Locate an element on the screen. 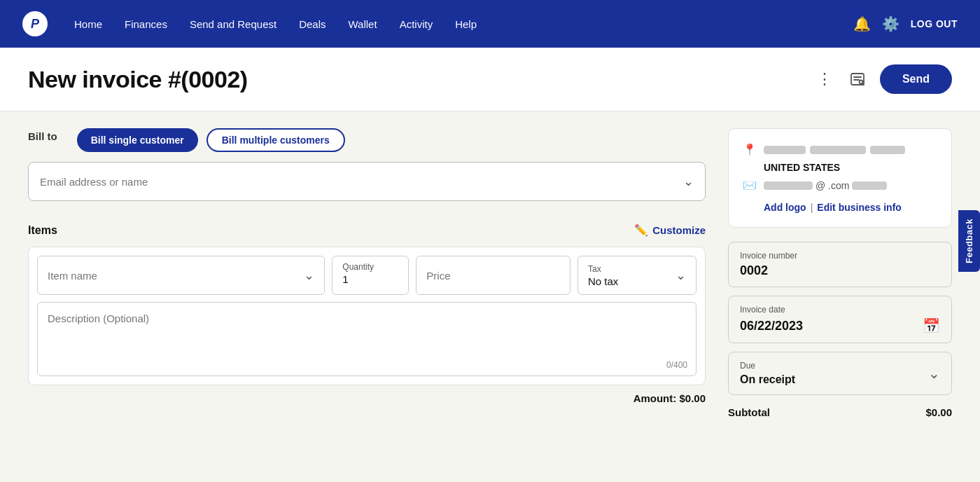  items-header: Items ✏️ Customize is located at coordinates (367, 230).